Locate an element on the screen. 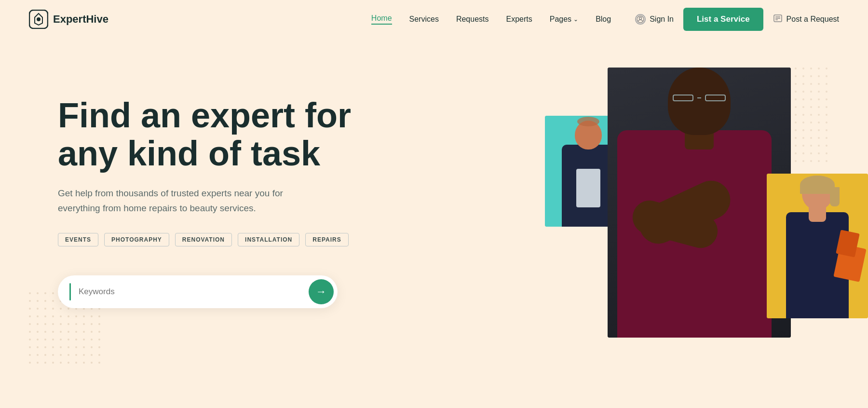 This screenshot has width=868, height=408. search-button: → is located at coordinates (321, 292).